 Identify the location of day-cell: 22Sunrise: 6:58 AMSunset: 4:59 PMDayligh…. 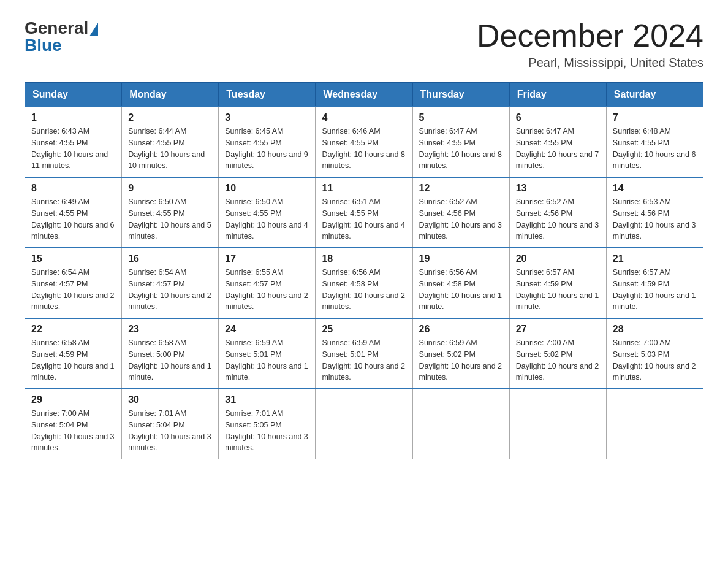
(74, 353).